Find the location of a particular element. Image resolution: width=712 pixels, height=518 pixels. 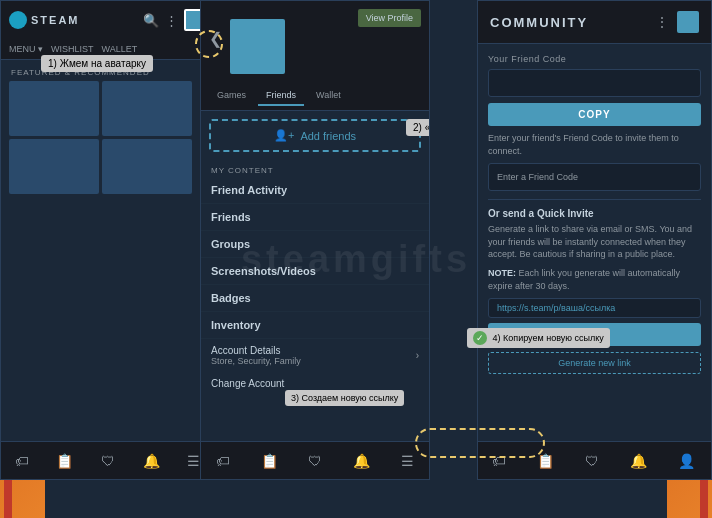

header-icons: 🔍 ⋮ is located at coordinates (174, 20).